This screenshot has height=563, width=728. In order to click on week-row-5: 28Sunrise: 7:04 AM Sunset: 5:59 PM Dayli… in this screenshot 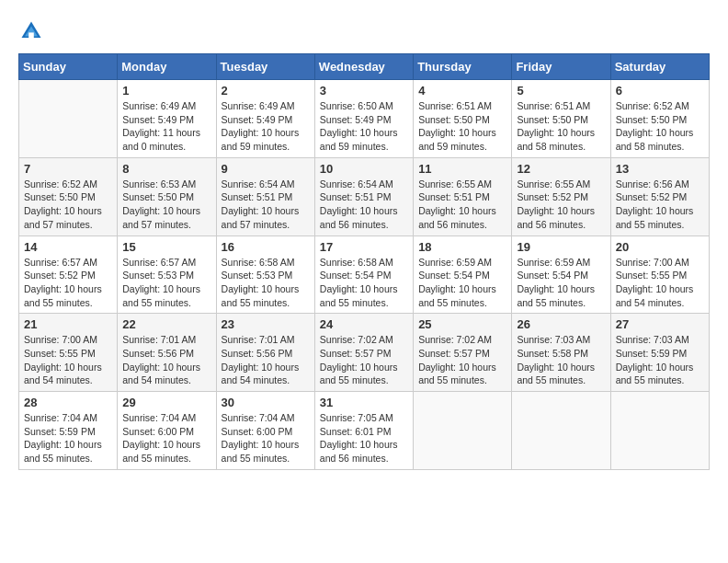, I will do `click(364, 431)`.